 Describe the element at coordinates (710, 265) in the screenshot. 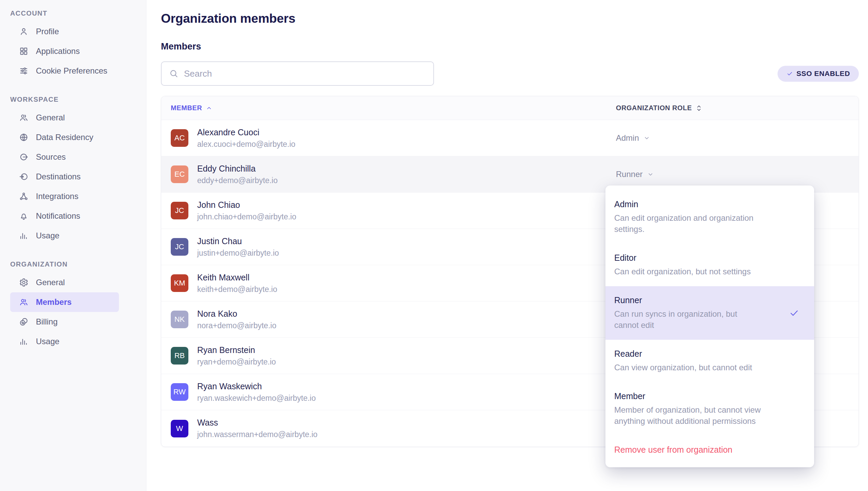

I see `role-option-editor: EditorCan edit organization, but not set…` at that location.